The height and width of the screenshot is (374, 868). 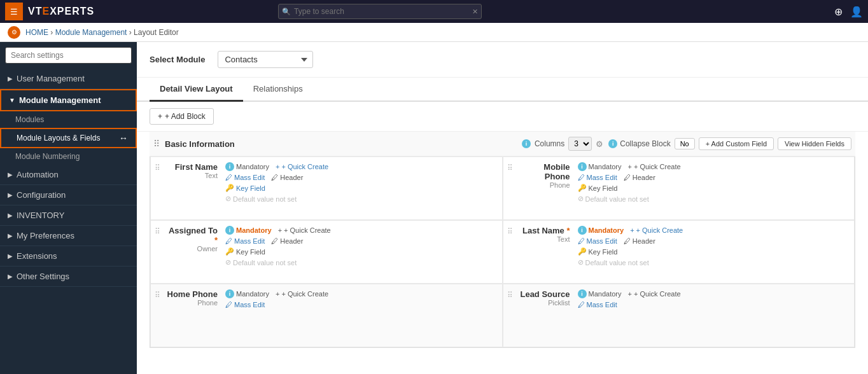 I want to click on tab-relationships: Relationships, so click(x=278, y=90).